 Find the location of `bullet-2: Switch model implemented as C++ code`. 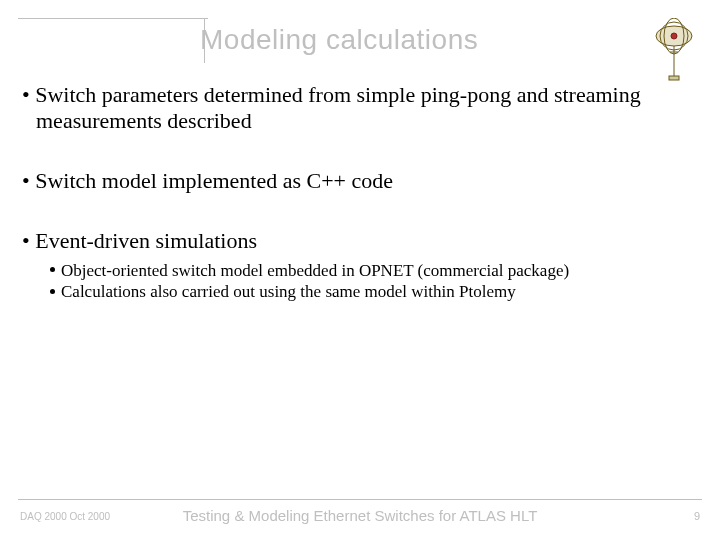

bullet-2: Switch model implemented as C++ code is located at coordinates (342, 181).